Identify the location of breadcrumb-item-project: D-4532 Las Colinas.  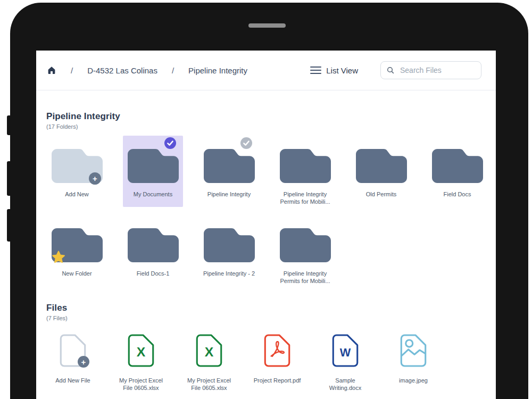
(122, 70).